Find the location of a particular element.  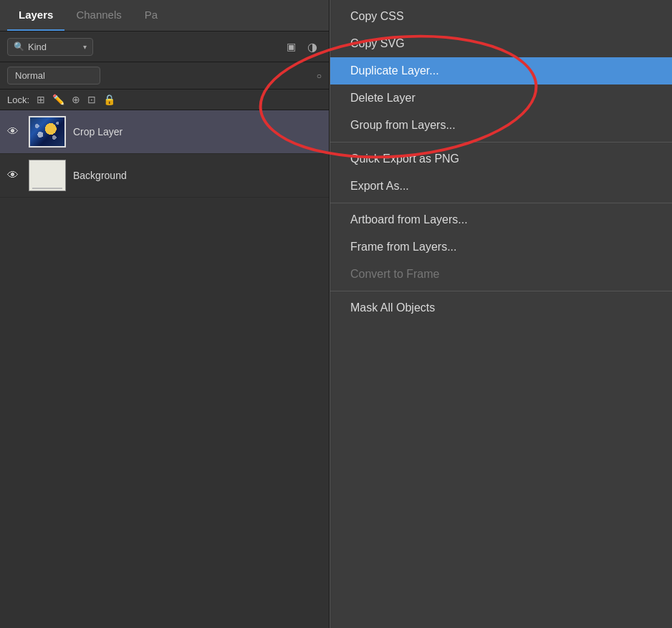

menu-item-delete-layer: Delete Layer is located at coordinates (501, 98).